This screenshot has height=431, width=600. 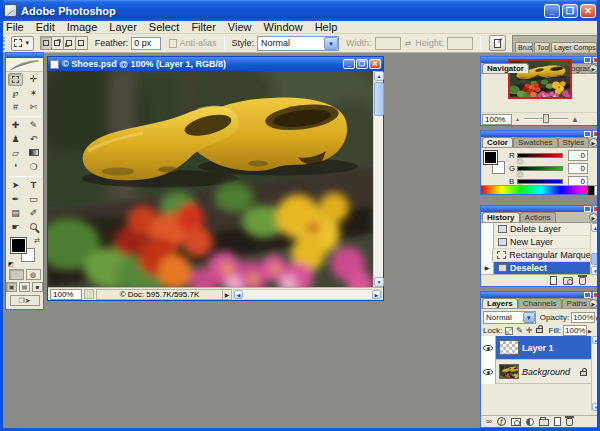 What do you see at coordinates (16, 94) in the screenshot?
I see `tool-lasso: ℘` at bounding box center [16, 94].